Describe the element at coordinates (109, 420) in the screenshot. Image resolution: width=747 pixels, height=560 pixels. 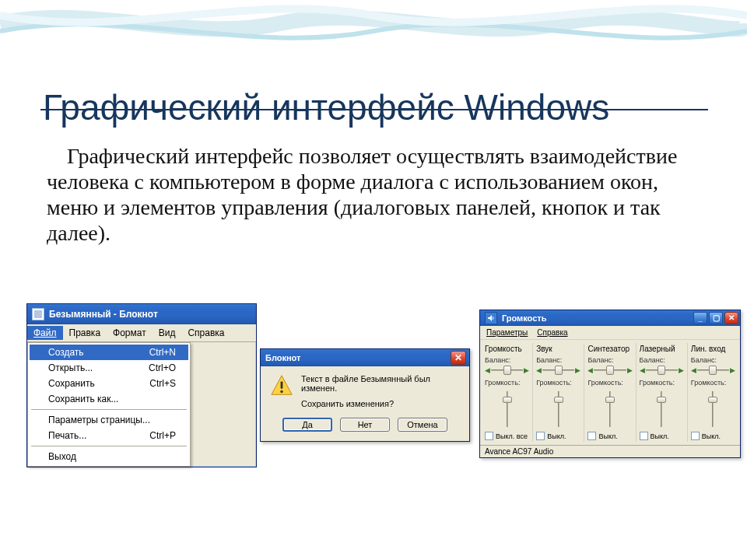
I see `file-page-setup: Параметры страницы...` at that location.